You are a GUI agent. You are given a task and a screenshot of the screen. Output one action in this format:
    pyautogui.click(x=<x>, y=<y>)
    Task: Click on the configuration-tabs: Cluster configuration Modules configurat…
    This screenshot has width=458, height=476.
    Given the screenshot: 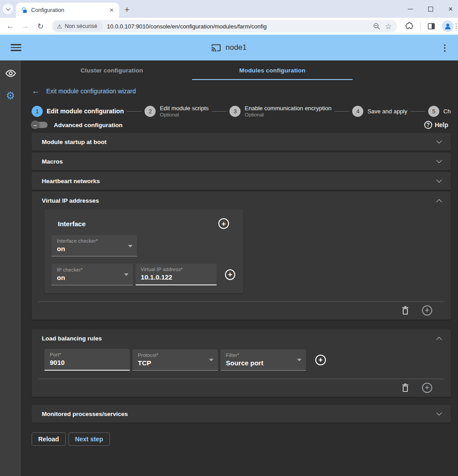 What is the action you would take?
    pyautogui.click(x=239, y=70)
    